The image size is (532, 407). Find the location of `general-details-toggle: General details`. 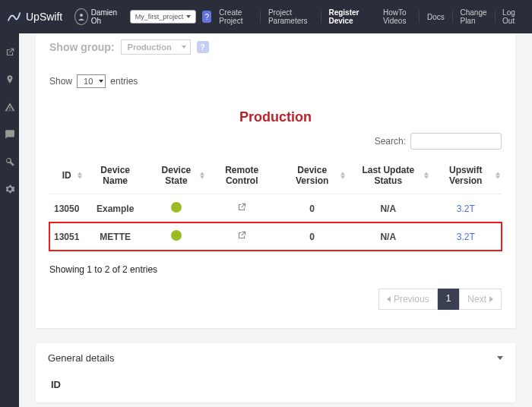

general-details-toggle: General details is located at coordinates (275, 358).